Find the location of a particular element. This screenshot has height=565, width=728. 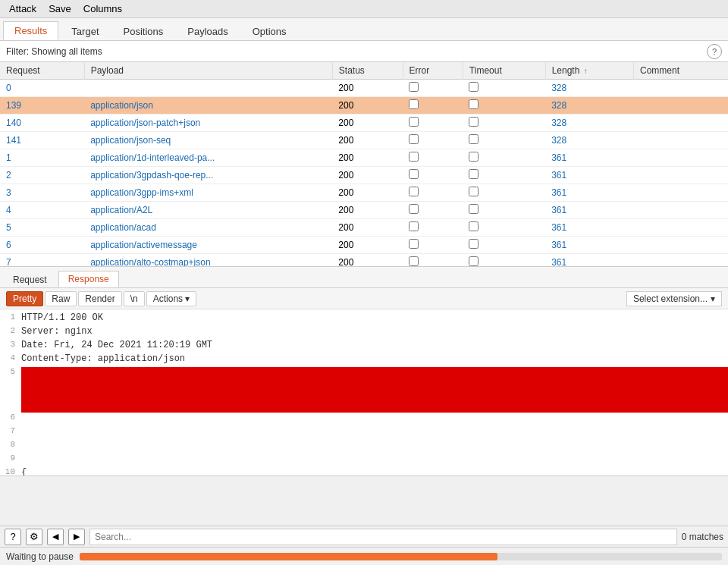

bottom-tabs-row: Request Response is located at coordinates (364, 278).